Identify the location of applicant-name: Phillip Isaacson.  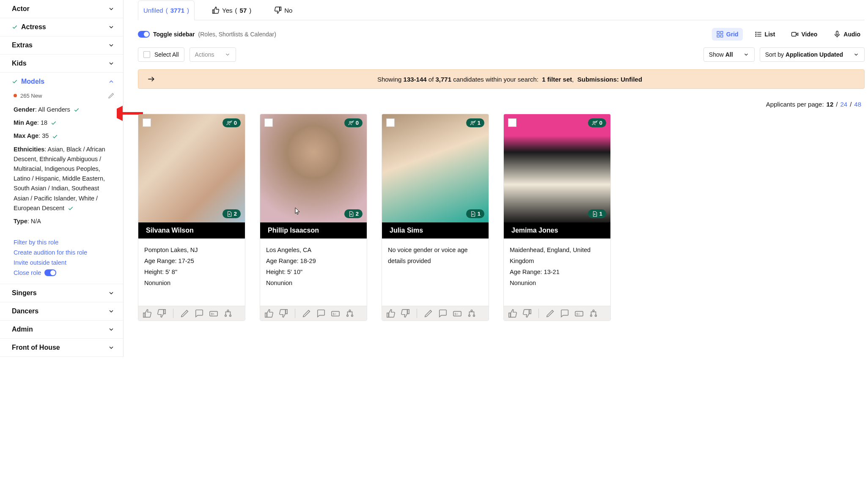
(313, 230).